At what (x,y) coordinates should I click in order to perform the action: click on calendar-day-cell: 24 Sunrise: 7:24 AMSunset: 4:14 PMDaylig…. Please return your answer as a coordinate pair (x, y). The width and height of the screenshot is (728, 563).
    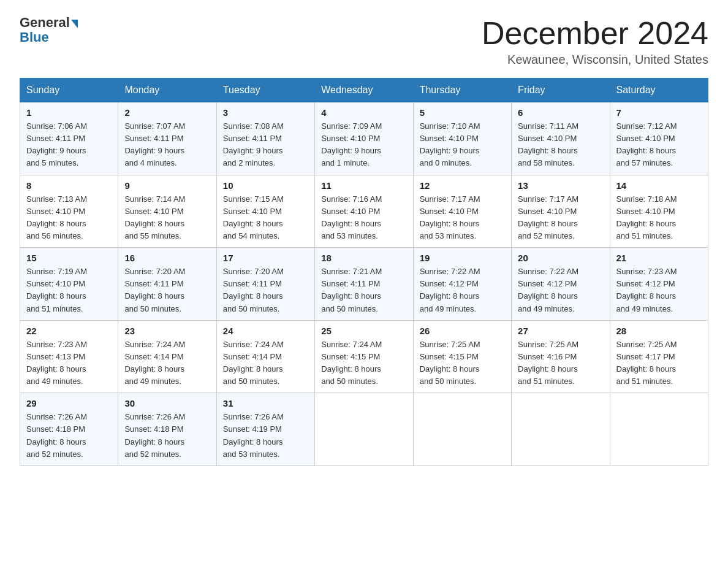
    Looking at the image, I should click on (265, 357).